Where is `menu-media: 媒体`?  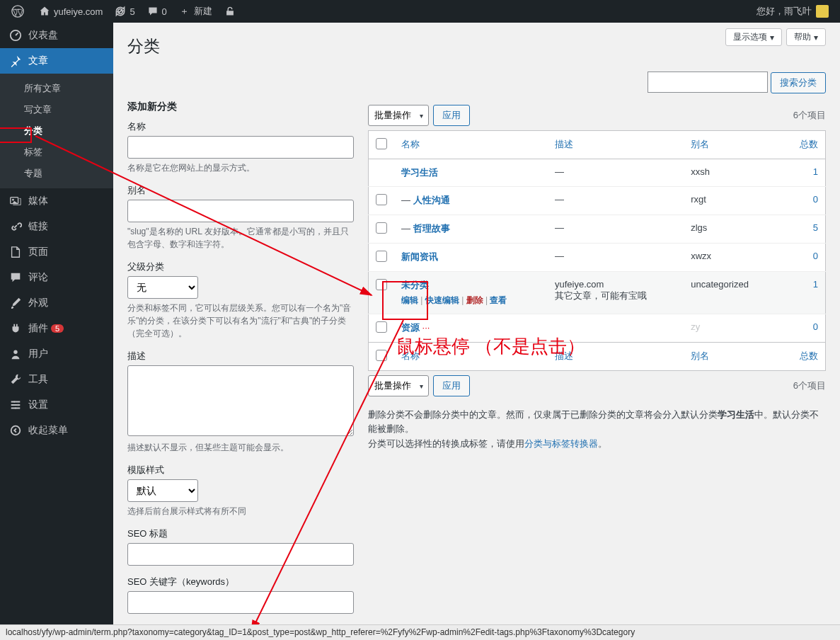 menu-media: 媒体 is located at coordinates (57, 201).